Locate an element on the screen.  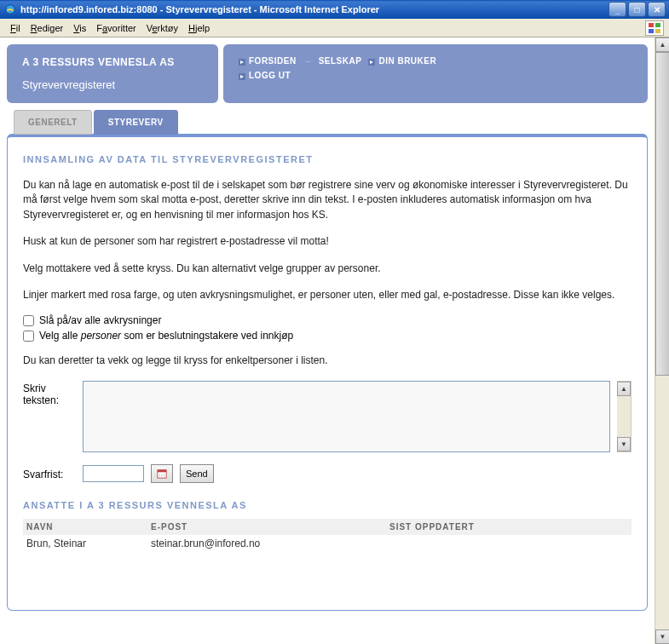
cell-navn: Brun, Steinar is located at coordinates (87, 543).